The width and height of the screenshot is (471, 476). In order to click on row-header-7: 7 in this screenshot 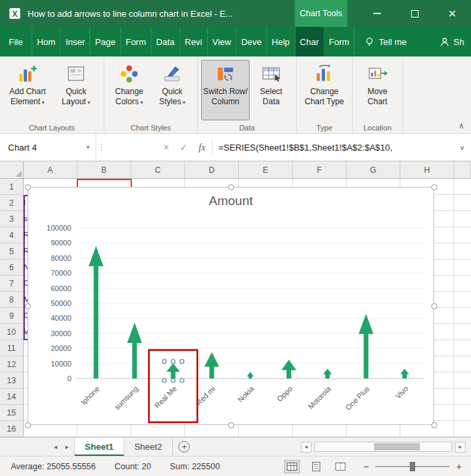, I will do `click(12, 284)`.